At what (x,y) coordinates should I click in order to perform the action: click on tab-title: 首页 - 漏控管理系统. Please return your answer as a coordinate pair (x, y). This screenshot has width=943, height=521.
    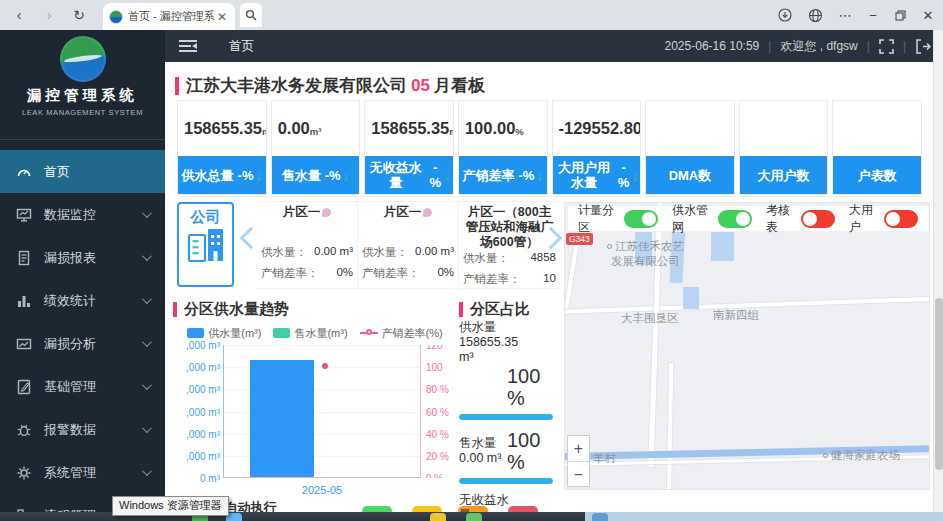
    Looking at the image, I should click on (172, 16).